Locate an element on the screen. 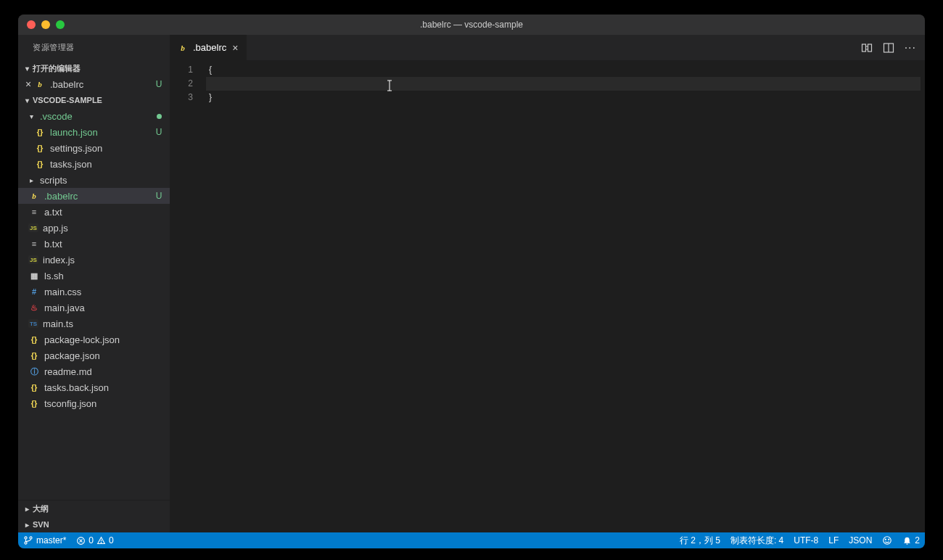 The height and width of the screenshot is (560, 943). code-line is located at coordinates (563, 84).